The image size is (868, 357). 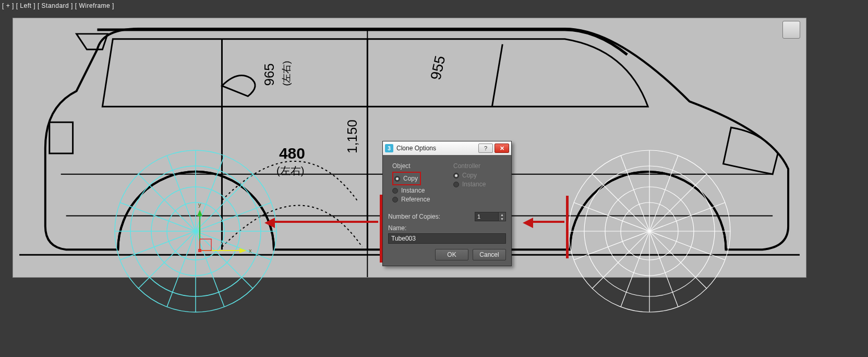 What do you see at coordinates (474, 184) in the screenshot?
I see `radio-ctrl-instance-label: Instance` at bounding box center [474, 184].